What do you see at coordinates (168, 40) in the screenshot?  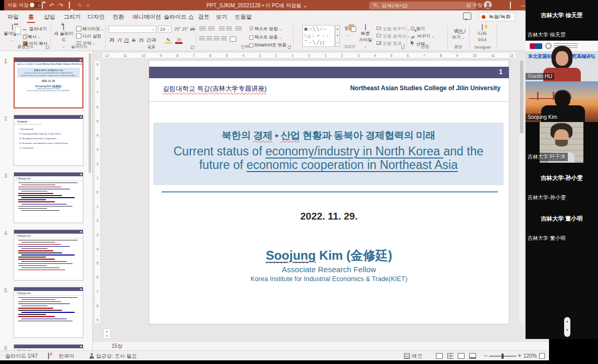 I see `highlight-color-button: ✎` at bounding box center [168, 40].